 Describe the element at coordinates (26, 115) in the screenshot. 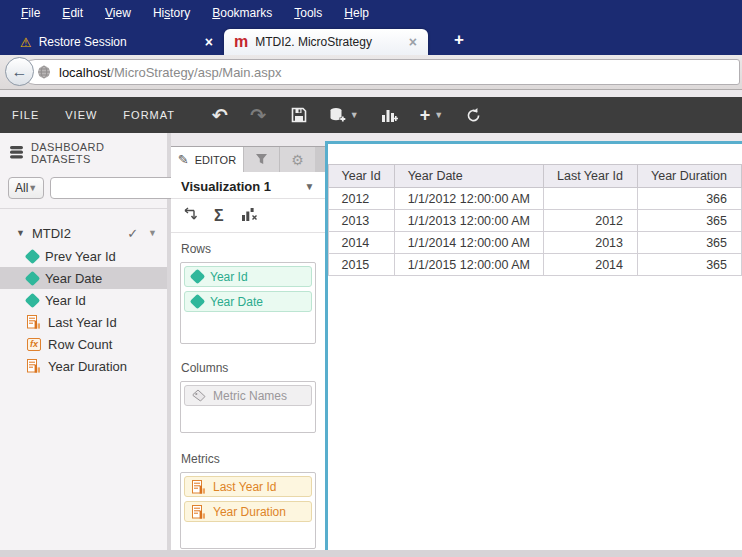

I see `file-menu: FILE` at that location.